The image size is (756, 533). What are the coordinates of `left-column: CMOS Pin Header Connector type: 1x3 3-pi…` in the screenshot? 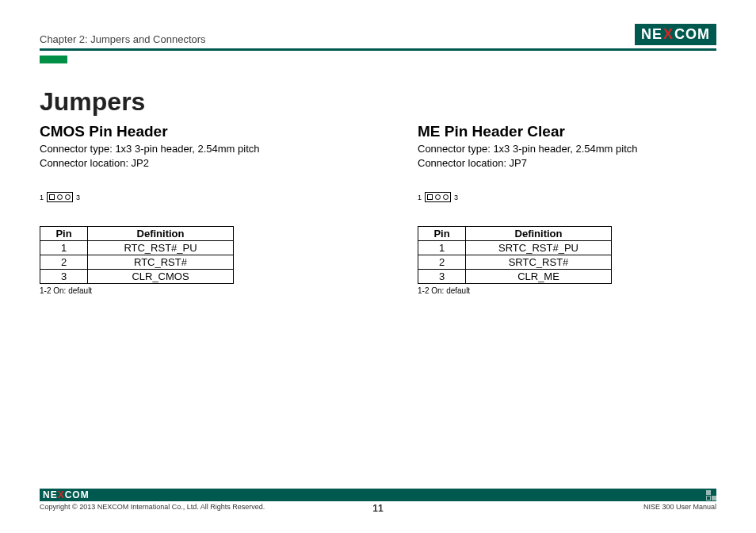 It's located at (189, 209).